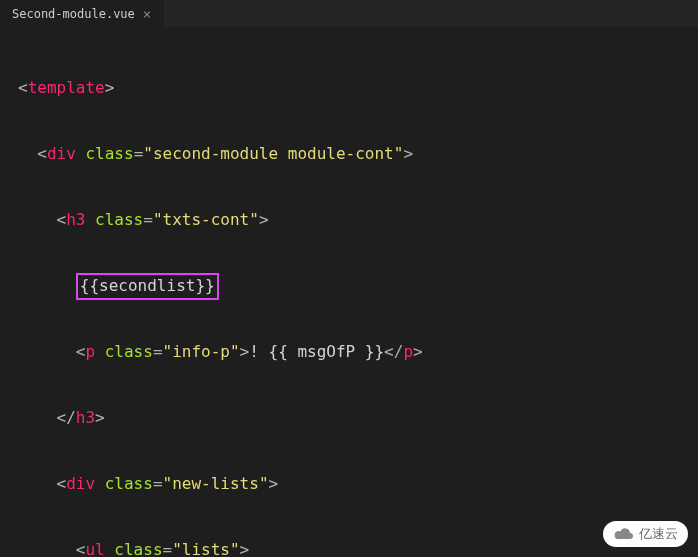  I want to click on tab-filename: Second-module.vue, so click(74, 14).